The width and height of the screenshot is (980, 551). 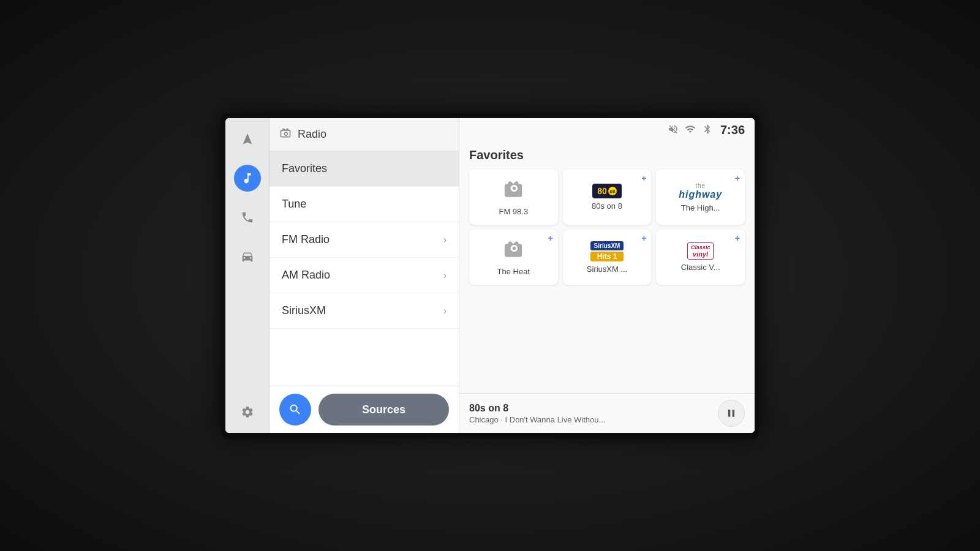 I want to click on am-arrow-icon: ›, so click(x=445, y=276).